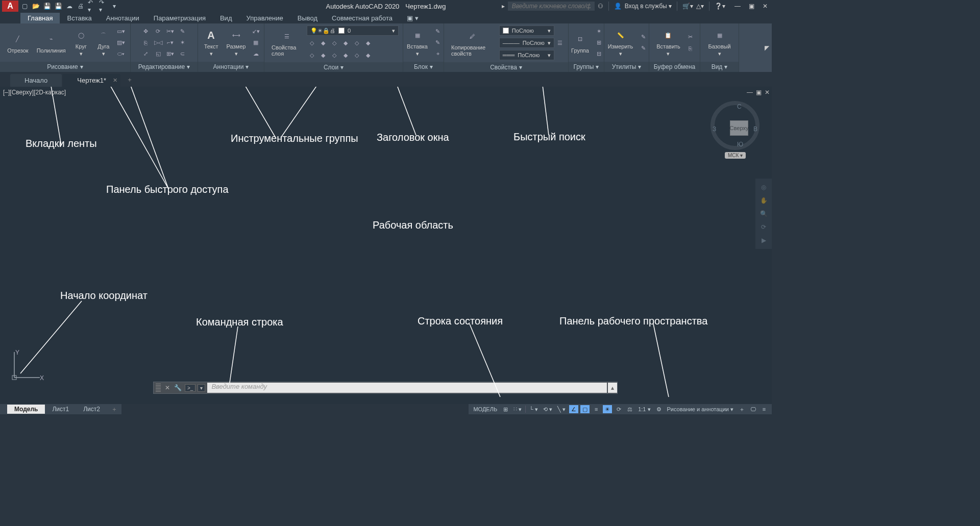 The image size is (980, 526). What do you see at coordinates (750, 92) in the screenshot?
I see `vp-min-icon: —` at bounding box center [750, 92].